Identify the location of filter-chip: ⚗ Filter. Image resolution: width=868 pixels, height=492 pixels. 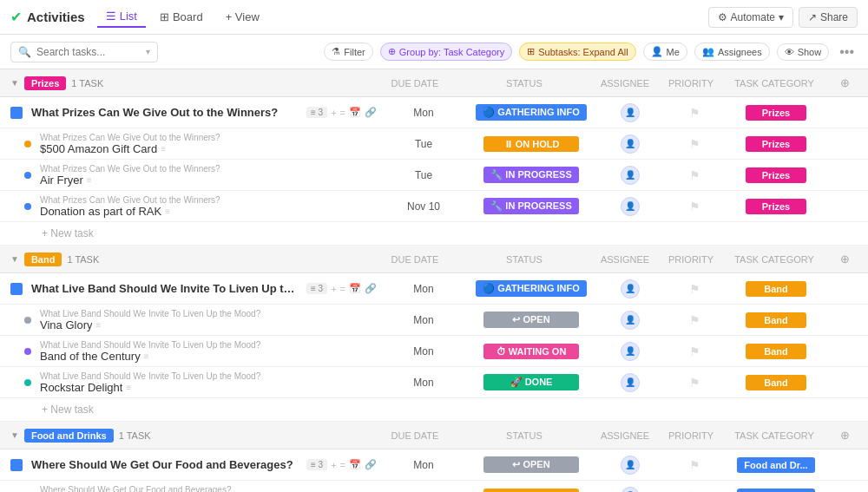
(348, 52).